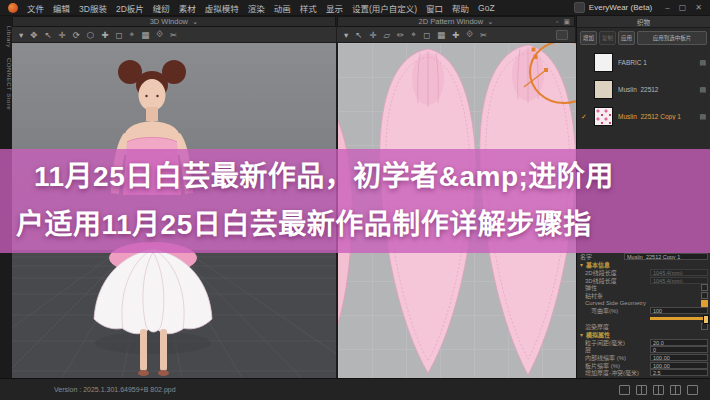  What do you see at coordinates (355, 177) in the screenshot?
I see `banner-text-line1: 11月25日白芸最新作品，初学者&amp;进阶用` at bounding box center [355, 177].